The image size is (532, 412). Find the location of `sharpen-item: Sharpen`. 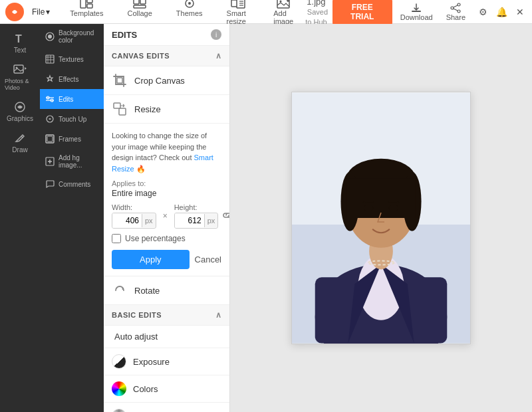

sharpen-item: Sharpen is located at coordinates (166, 407).